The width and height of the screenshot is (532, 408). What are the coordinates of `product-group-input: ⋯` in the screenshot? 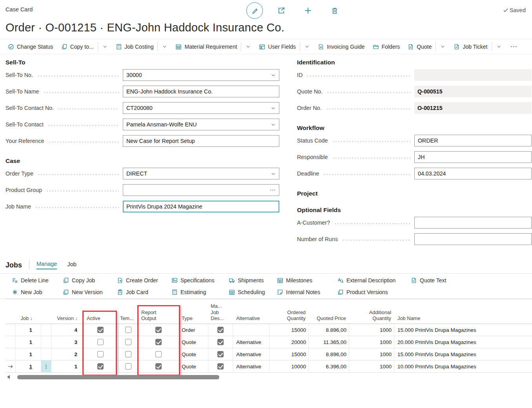 It's located at (201, 190).